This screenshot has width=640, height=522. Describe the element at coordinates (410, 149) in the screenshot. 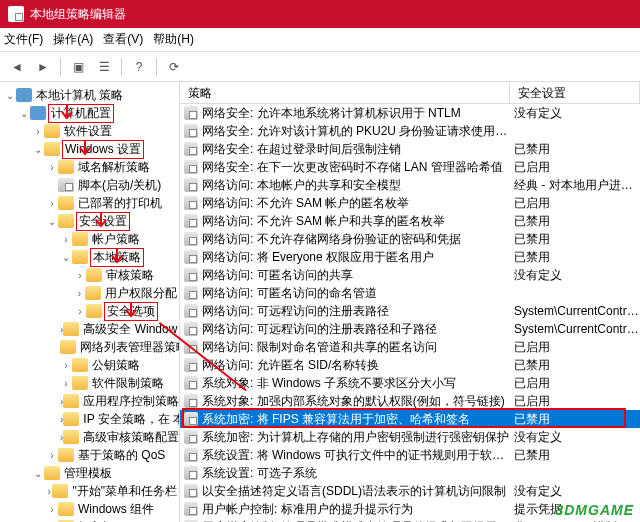

I see `list-row: 网络安全: 在超过登录时间后强制注销已禁用` at that location.